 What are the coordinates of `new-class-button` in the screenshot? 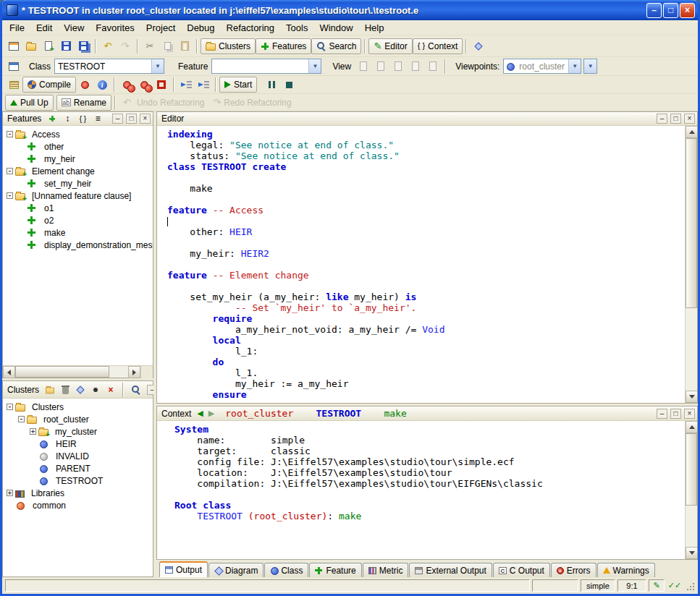 It's located at (49, 46).